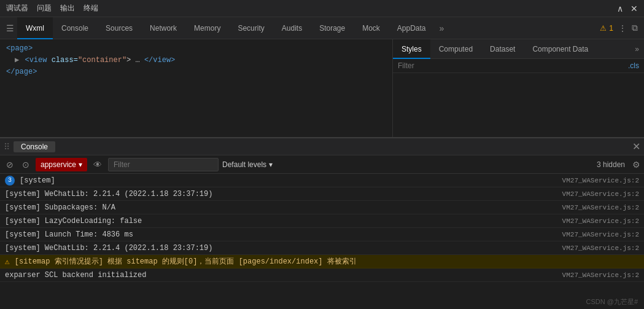  I want to click on watermark: CSDN @九芒星#, so click(611, 302).